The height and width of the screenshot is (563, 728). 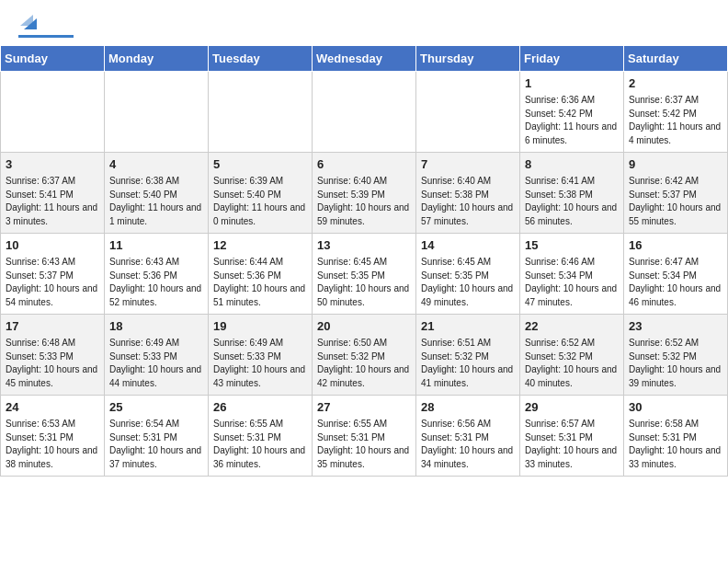 I want to click on calendar-cell: 21Sunrise: 6:51 AM Sunset: 5:32 PM Dayli…, so click(x=469, y=355).